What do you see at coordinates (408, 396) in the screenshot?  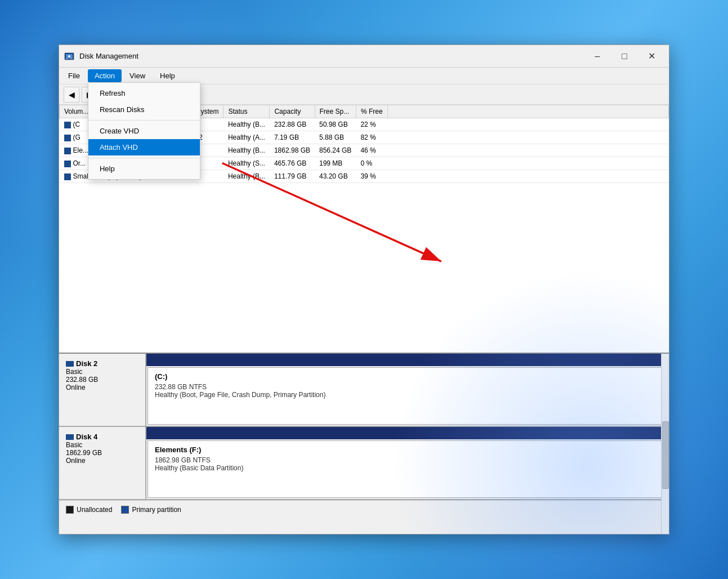 I see `disk-partition: (C:) 232.88 GB NTFS Healthy (Boot, Page …` at bounding box center [408, 396].